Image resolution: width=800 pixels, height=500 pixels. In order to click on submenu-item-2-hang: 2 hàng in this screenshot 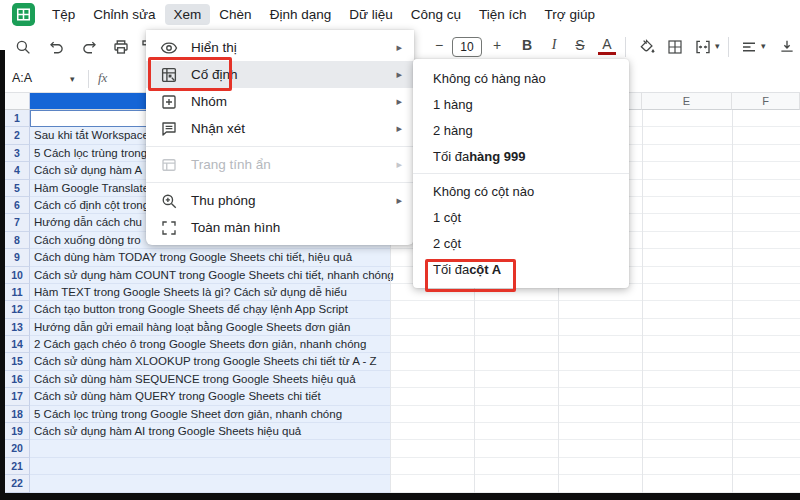, I will do `click(521, 130)`.